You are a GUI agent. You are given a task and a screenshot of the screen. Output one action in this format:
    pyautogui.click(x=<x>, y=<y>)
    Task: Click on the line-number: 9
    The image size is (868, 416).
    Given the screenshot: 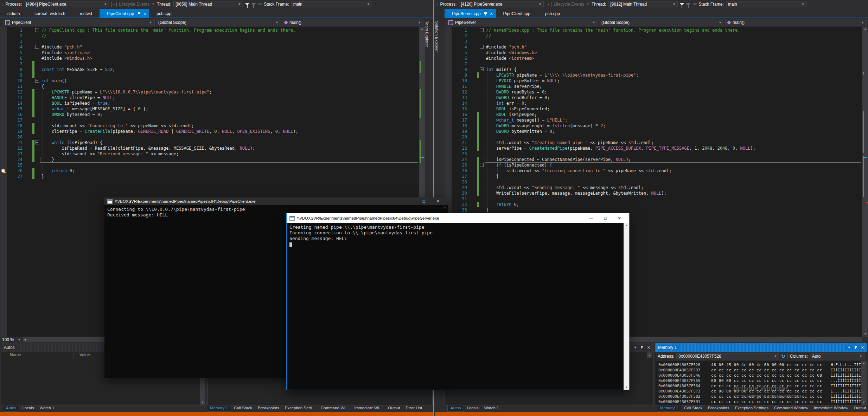 What is the action you would take?
    pyautogui.click(x=456, y=75)
    